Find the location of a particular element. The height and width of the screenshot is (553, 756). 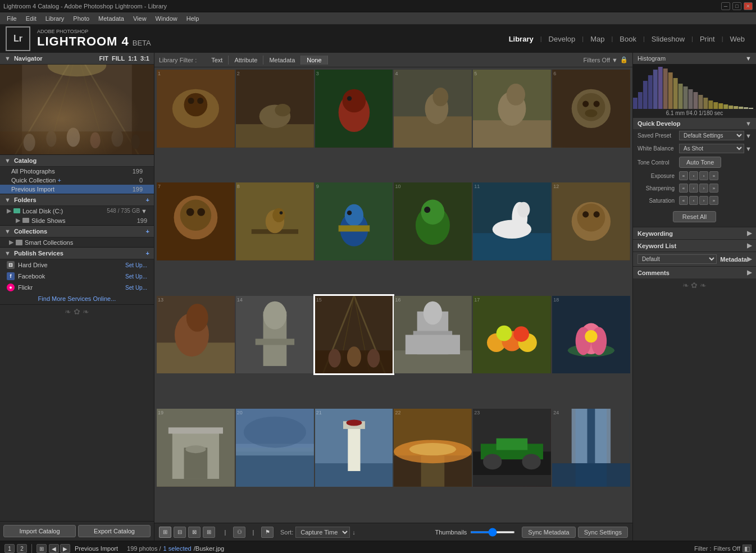

photo-cell-4: 4 is located at coordinates (432, 109).